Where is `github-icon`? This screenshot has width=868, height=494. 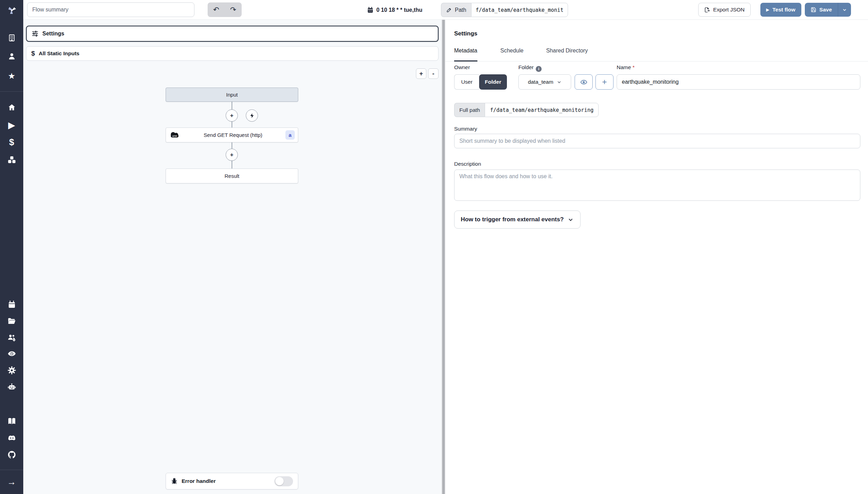 github-icon is located at coordinates (12, 455).